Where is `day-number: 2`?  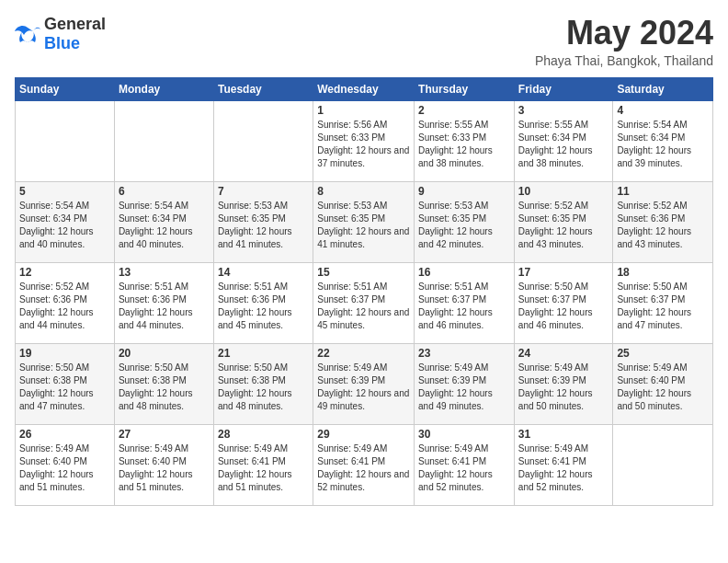
day-number: 2 is located at coordinates (464, 110).